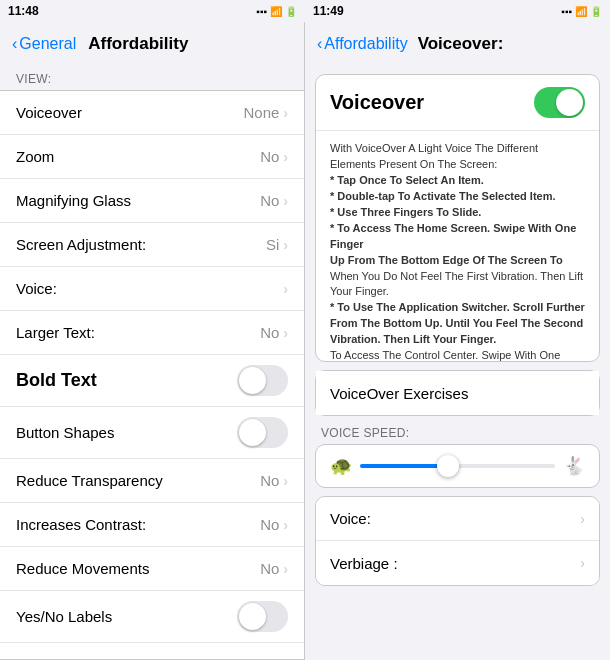 The width and height of the screenshot is (610, 660). Describe the element at coordinates (458, 466) in the screenshot. I see `speed-slider-container: 🐢 🐇` at that location.